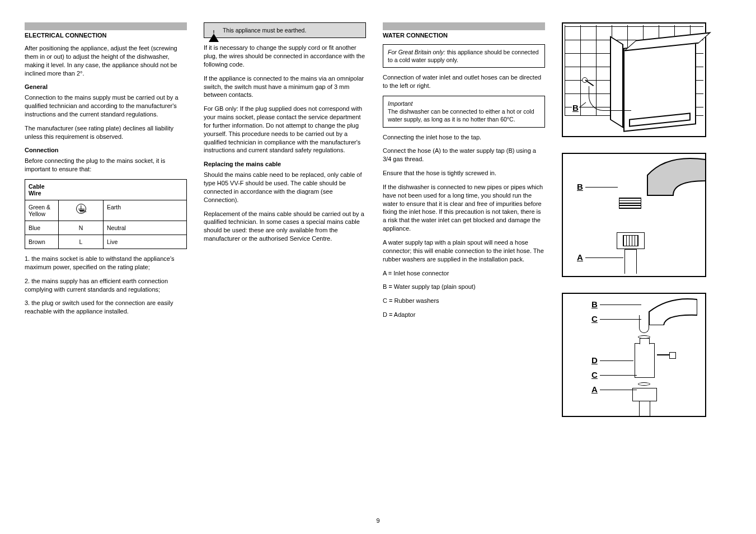  I want to click on figure-tap-plain-spout: B C D C A, so click(634, 355).